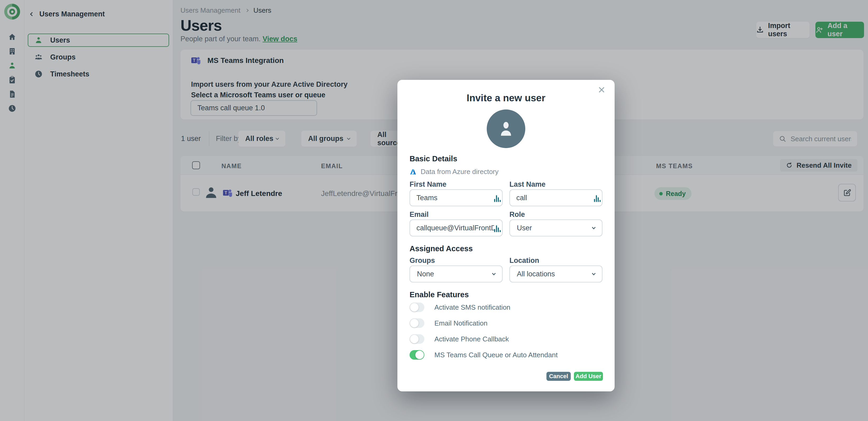  What do you see at coordinates (448, 323) in the screenshot?
I see `feature-row-email: Email Notification` at bounding box center [448, 323].